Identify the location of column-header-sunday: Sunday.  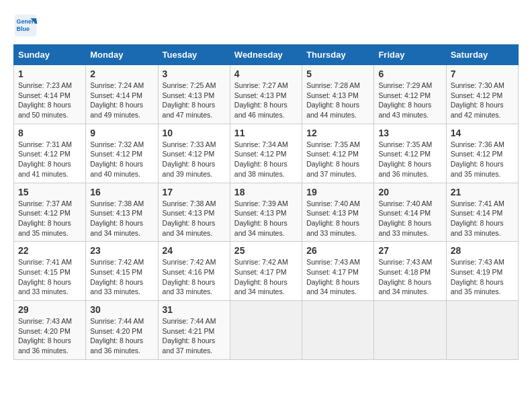
(50, 55).